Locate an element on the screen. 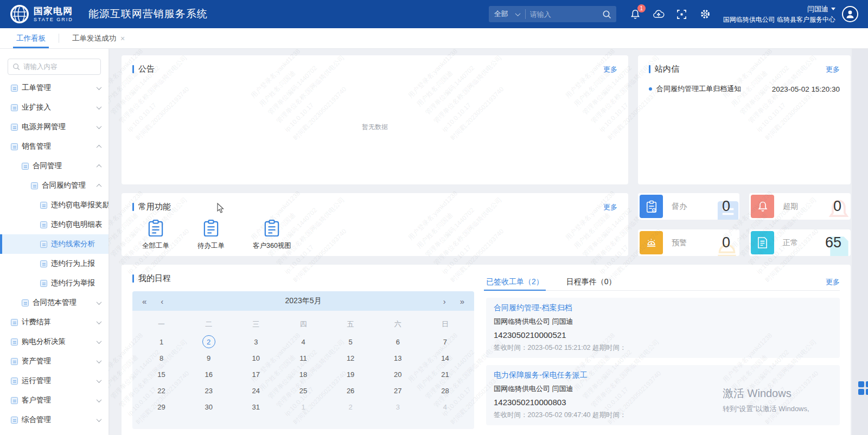 The image size is (868, 435). sidebar-item: 违约行为举报 is located at coordinates (54, 283).